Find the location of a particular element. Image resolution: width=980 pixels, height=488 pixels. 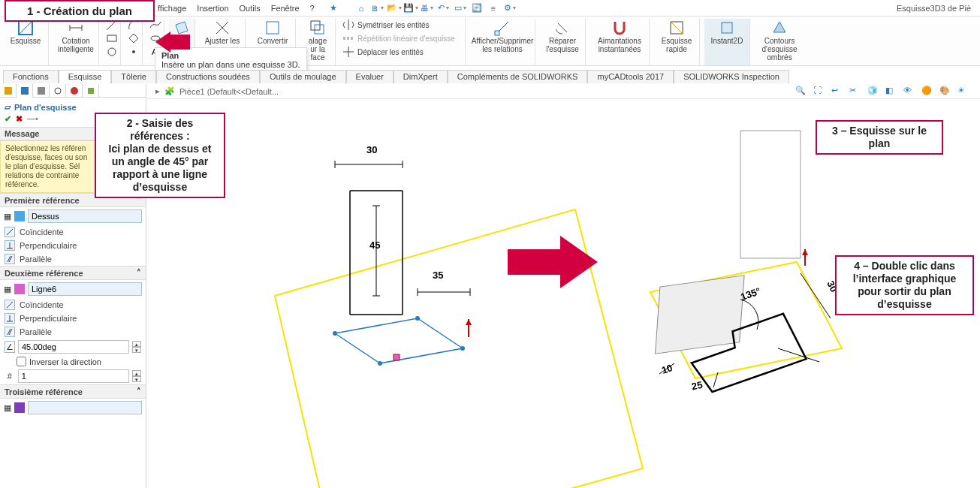

pm-ref3-heading: Troisième référence˄ is located at coordinates (73, 392).